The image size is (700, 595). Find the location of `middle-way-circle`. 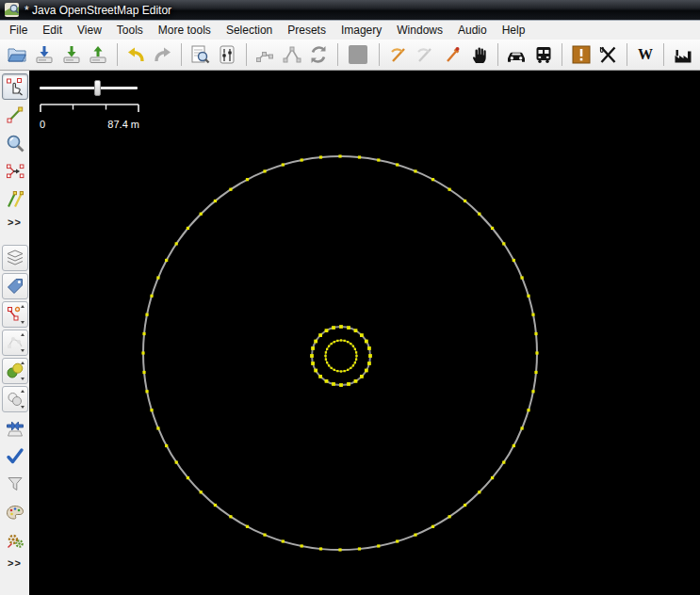

middle-way-circle is located at coordinates (341, 356).